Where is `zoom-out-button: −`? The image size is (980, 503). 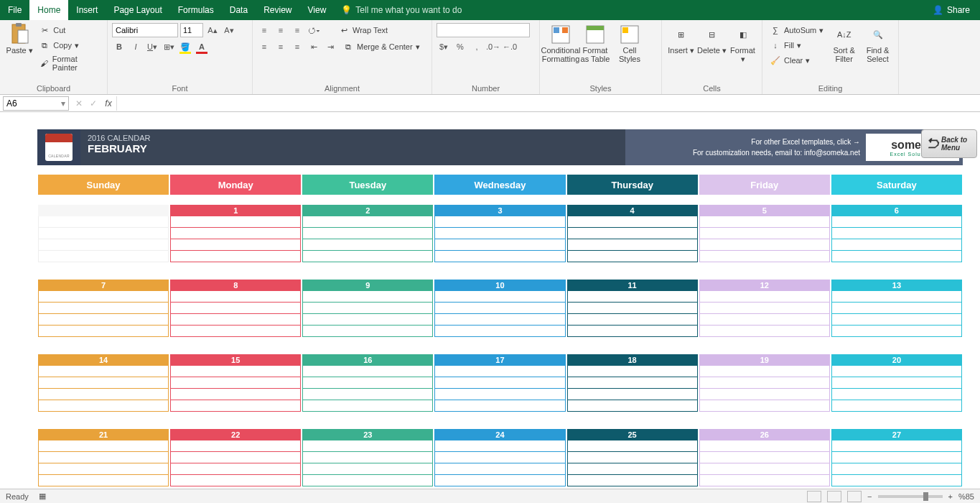 zoom-out-button: − is located at coordinates (869, 497).